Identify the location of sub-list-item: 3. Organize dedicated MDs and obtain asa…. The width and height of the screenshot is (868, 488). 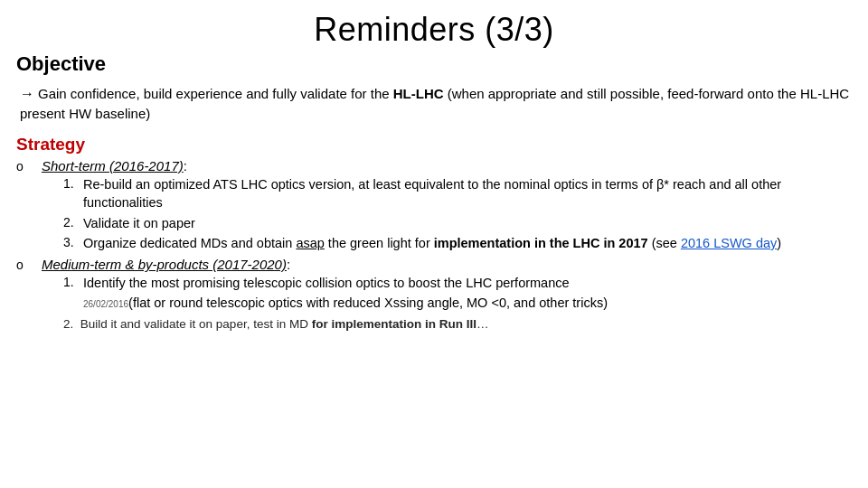
(458, 243).